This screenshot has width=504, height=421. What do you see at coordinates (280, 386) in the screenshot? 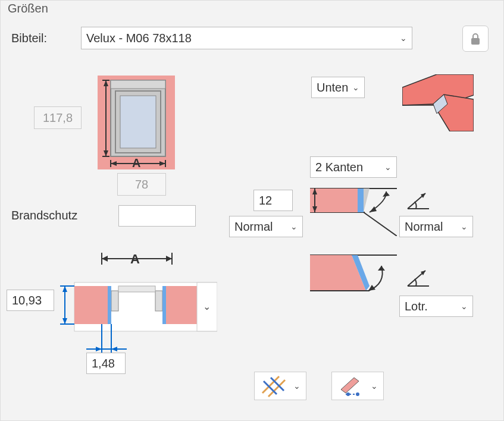
I see `hatching-select: ⌄` at bounding box center [280, 386].